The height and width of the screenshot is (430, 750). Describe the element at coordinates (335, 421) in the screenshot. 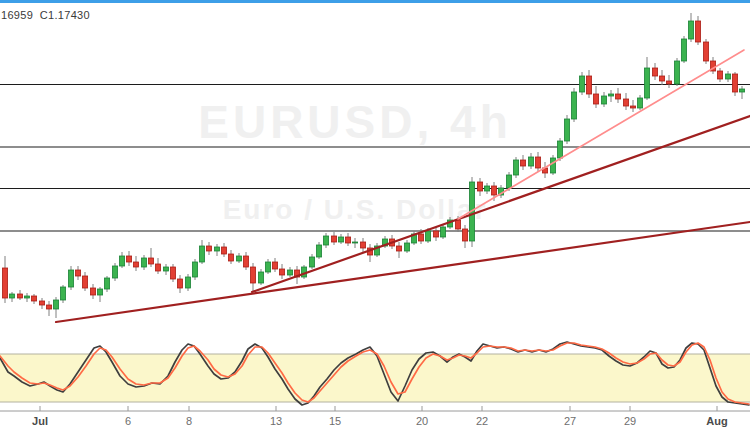

I see `time-axis-label: 15` at that location.